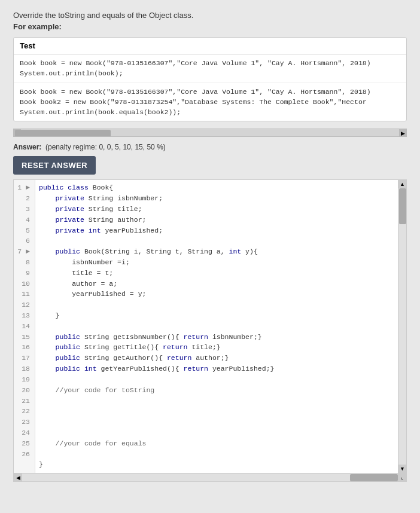 Image resolution: width=420 pixels, height=513 pixels. I want to click on ln-15: 15, so click(24, 337).